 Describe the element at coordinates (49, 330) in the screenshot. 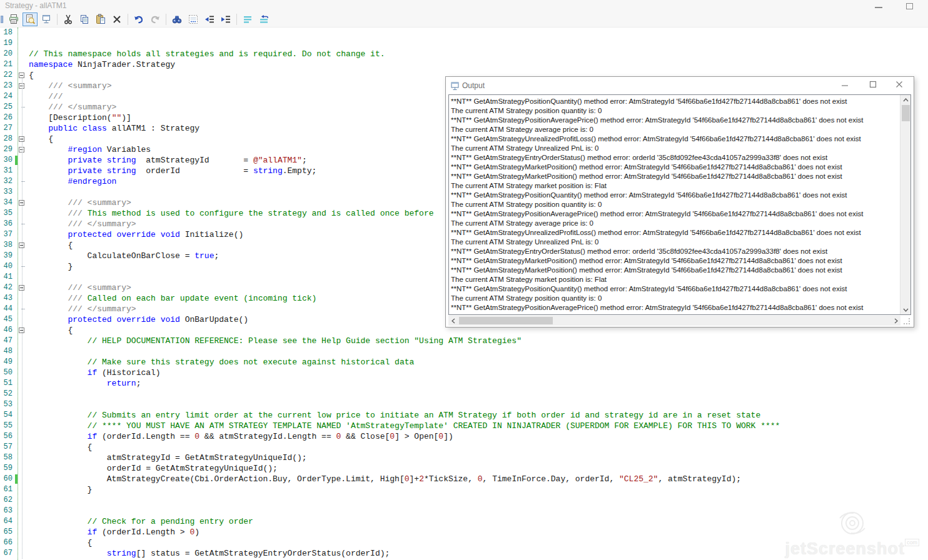

I see `code-text: {` at that location.